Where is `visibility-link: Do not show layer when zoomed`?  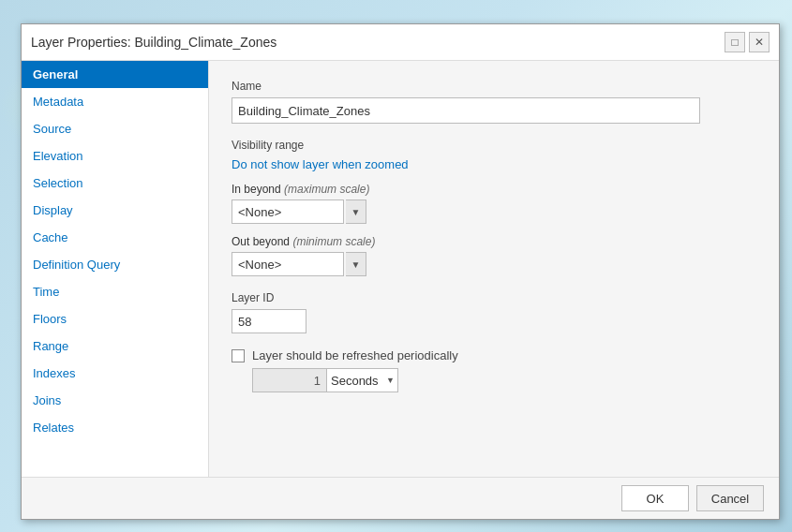
visibility-link: Do not show layer when zoomed is located at coordinates (321, 165).